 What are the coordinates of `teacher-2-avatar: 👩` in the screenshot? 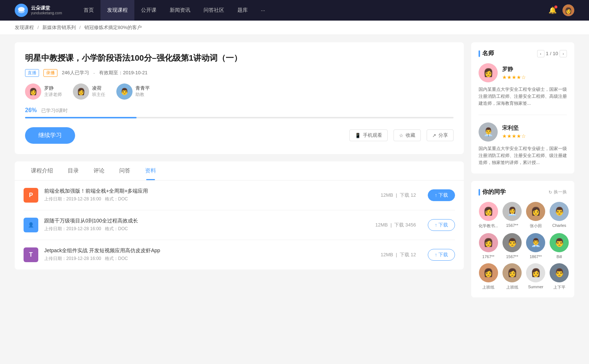 It's located at (81, 92).